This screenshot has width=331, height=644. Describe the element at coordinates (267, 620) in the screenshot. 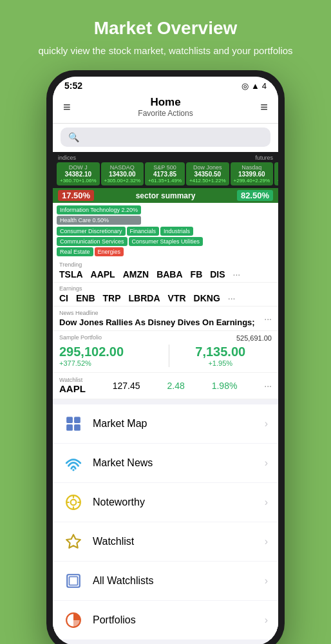

I see `portfolios-chevron: ›` at that location.